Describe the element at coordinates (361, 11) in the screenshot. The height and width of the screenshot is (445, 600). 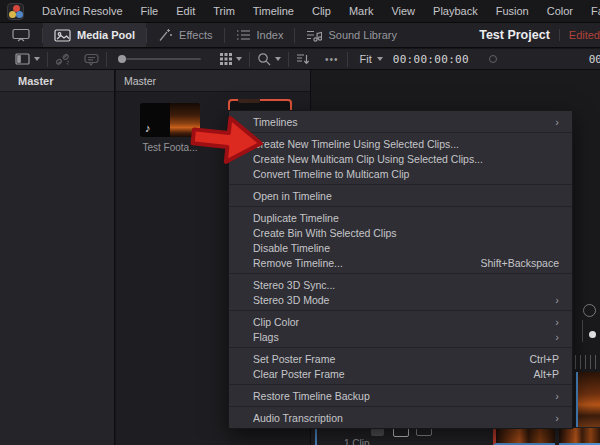
I see `menu-mark: Mark` at that location.